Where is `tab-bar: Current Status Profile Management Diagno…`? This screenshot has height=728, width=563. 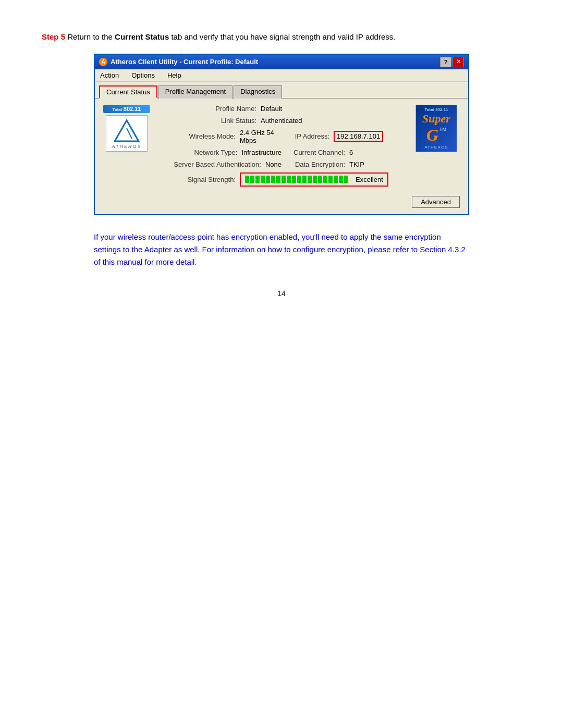 tab-bar: Current Status Profile Management Diagno… is located at coordinates (282, 90).